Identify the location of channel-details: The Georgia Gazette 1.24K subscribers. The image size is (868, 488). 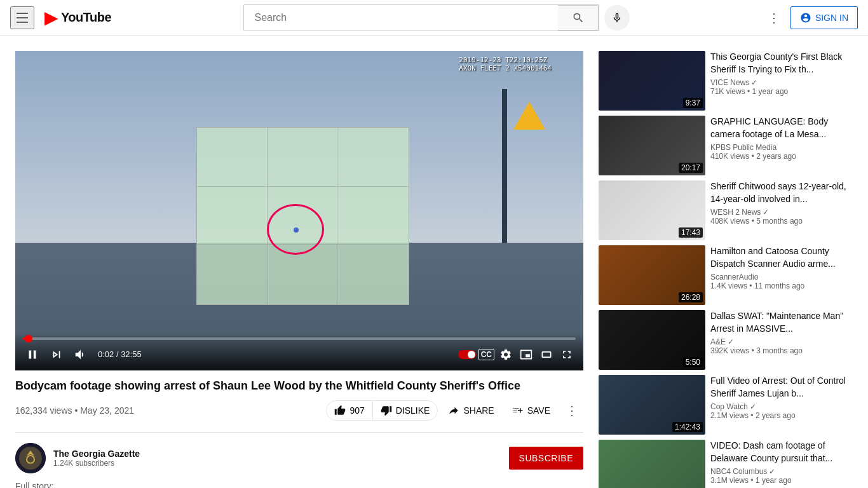
(277, 458).